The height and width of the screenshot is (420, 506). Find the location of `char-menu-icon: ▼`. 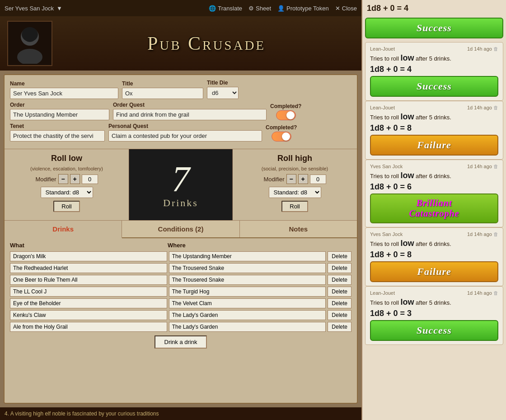

char-menu-icon: ▼ is located at coordinates (60, 8).